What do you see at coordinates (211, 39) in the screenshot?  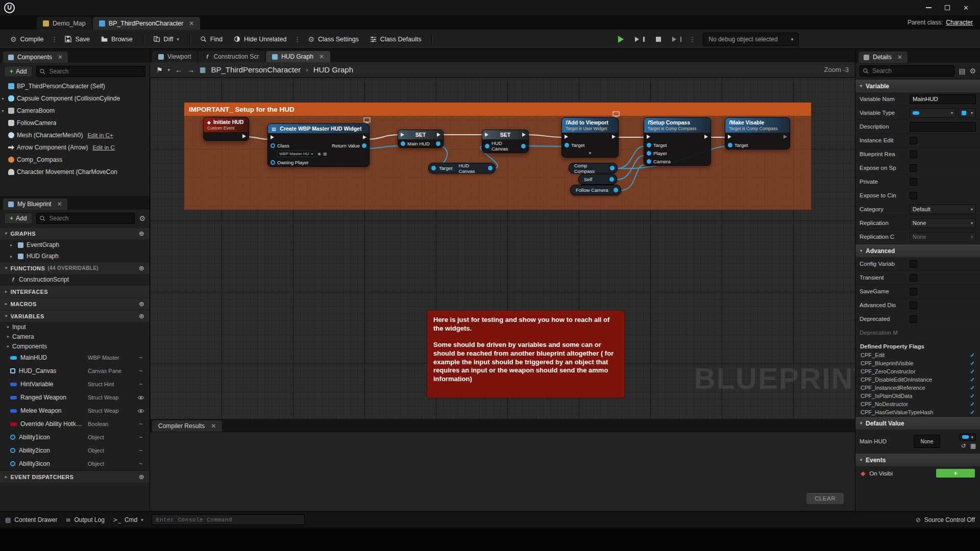 I see `find-button: Find` at bounding box center [211, 39].